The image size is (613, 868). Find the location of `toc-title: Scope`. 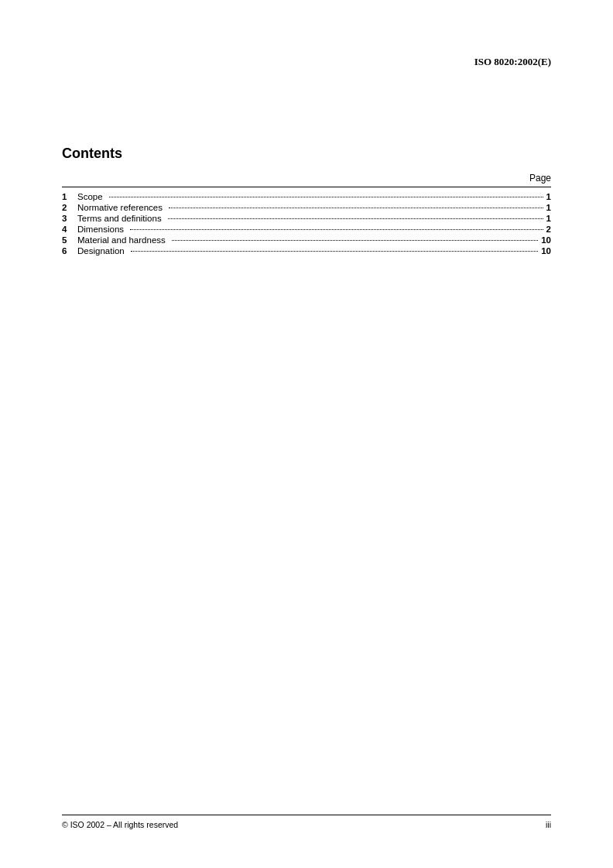

toc-title: Scope is located at coordinates (90, 197).